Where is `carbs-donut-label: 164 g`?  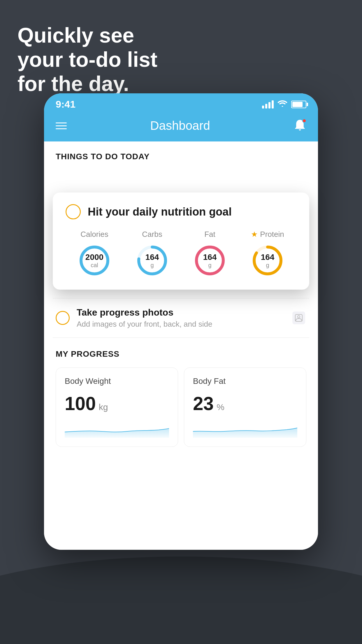
carbs-donut-label: 164 g is located at coordinates (152, 261).